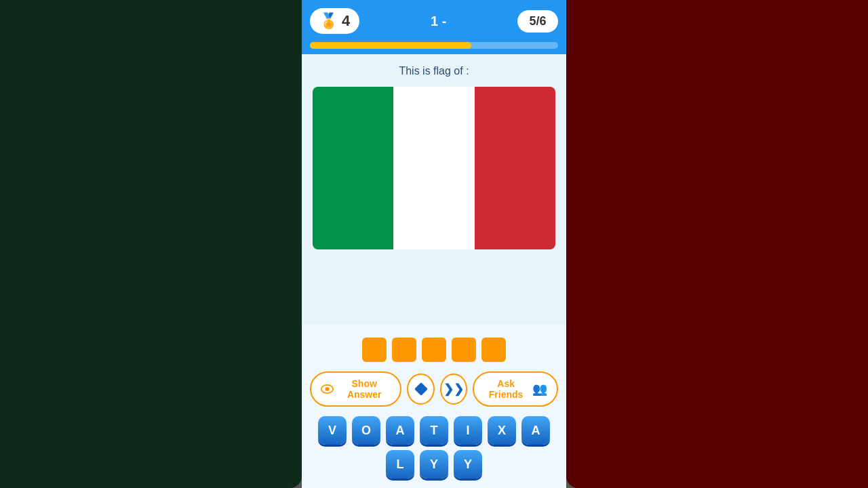 The image size is (868, 488). I want to click on flag-stripe-red, so click(515, 168).